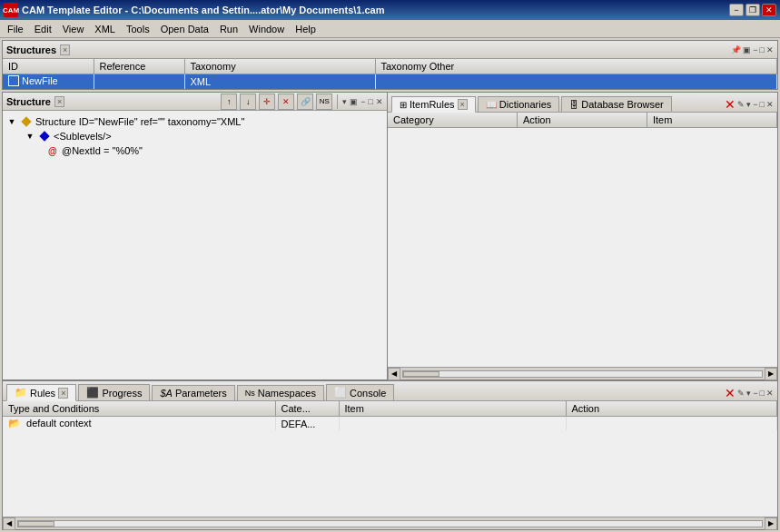  Describe the element at coordinates (390, 523) in the screenshot. I see `bottom-hscrollbar: ◀ ▶` at that location.